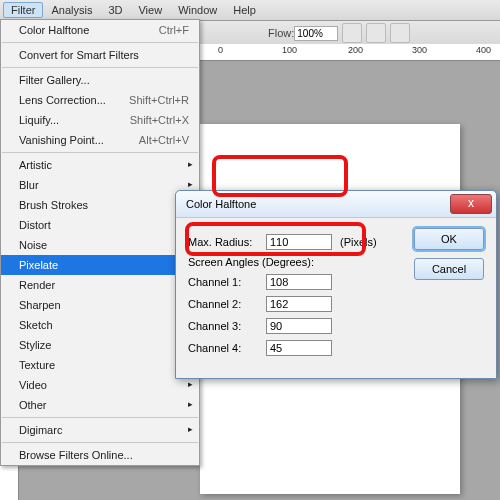 This screenshot has width=500, height=500. What do you see at coordinates (220, 50) in the screenshot?
I see `ruler-tick: 0` at bounding box center [220, 50].